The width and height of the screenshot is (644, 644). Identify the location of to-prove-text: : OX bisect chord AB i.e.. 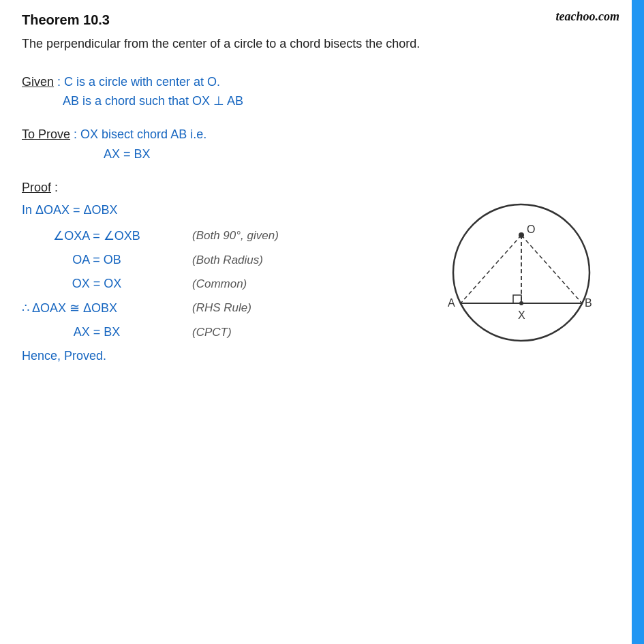
(138, 135).